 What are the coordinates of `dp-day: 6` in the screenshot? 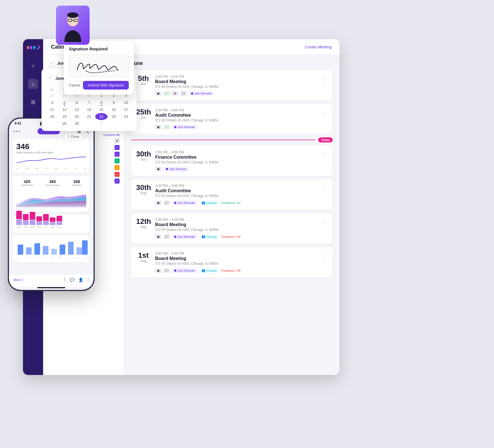 It's located at (77, 102).